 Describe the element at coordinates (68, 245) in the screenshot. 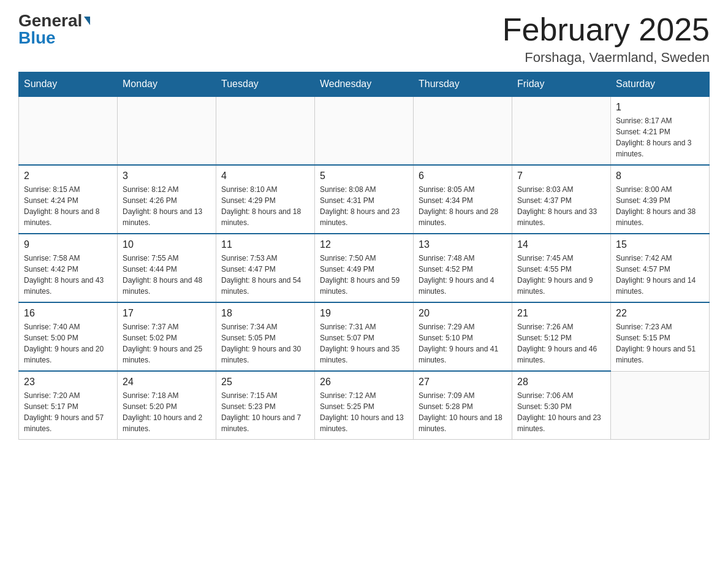

I see `day-number: 9` at that location.